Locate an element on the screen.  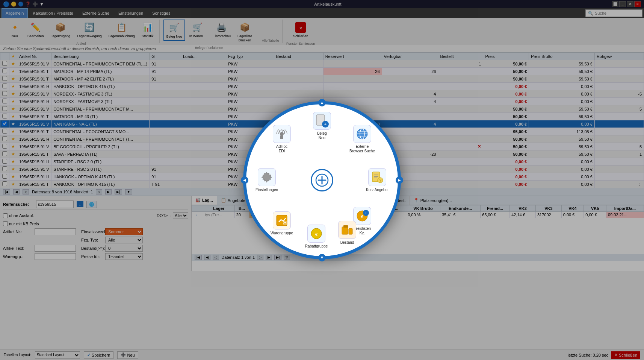
kurz-angebot-label: Kurz Angebot is located at coordinates (377, 190).